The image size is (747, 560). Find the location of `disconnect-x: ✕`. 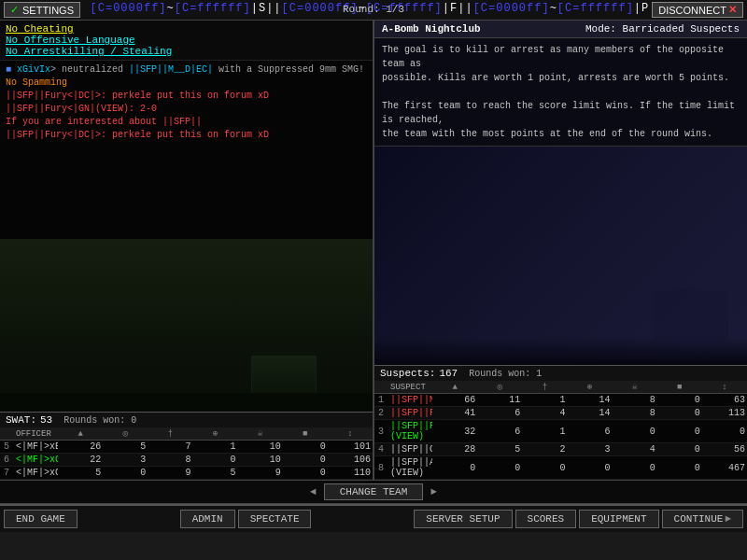

disconnect-x: ✕ is located at coordinates (732, 9).